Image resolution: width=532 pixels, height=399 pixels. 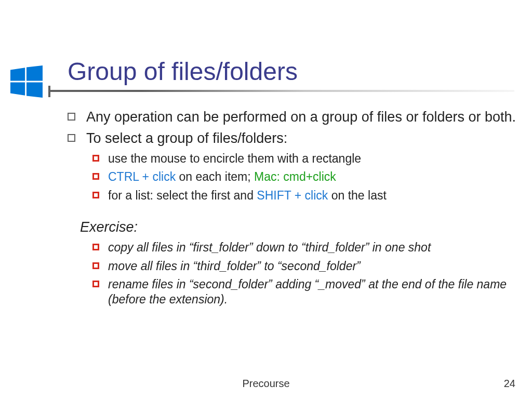 What do you see at coordinates (142, 177) in the screenshot?
I see `ctrl-click-text: CTRL + click` at bounding box center [142, 177].